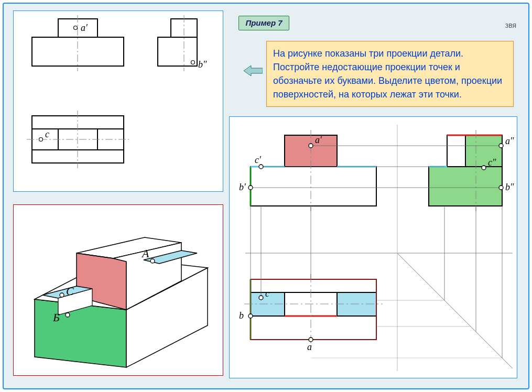  Describe the element at coordinates (309, 347) in the screenshot. I see `label-a-3: a` at that location.